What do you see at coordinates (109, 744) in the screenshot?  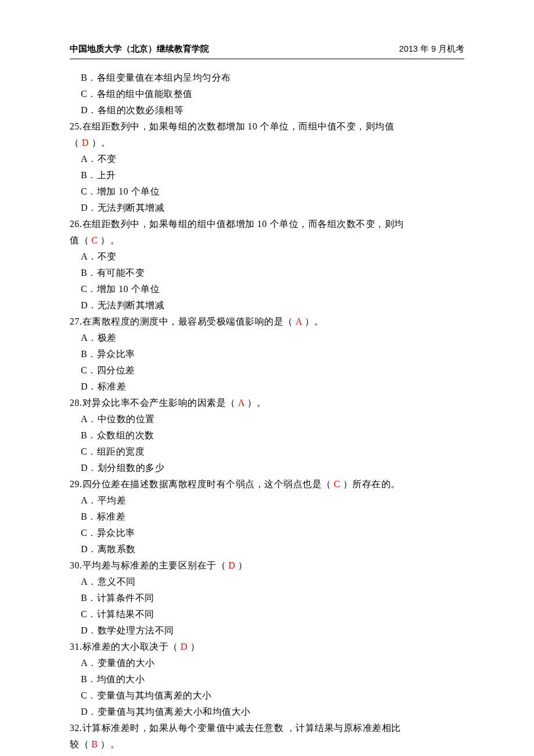 I see `q32-line2-post: ）。` at bounding box center [109, 744].